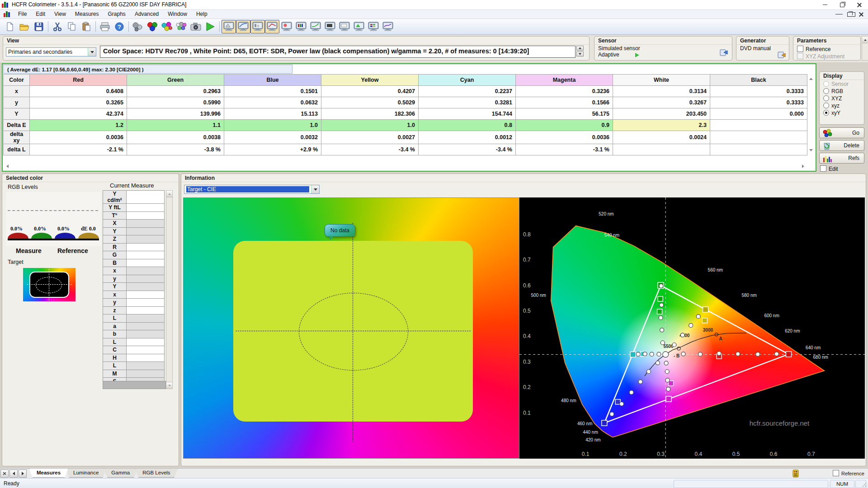 The width and height of the screenshot is (868, 488). Describe the element at coordinates (849, 474) in the screenshot. I see `tabbar-reference-row: Reference` at that location.